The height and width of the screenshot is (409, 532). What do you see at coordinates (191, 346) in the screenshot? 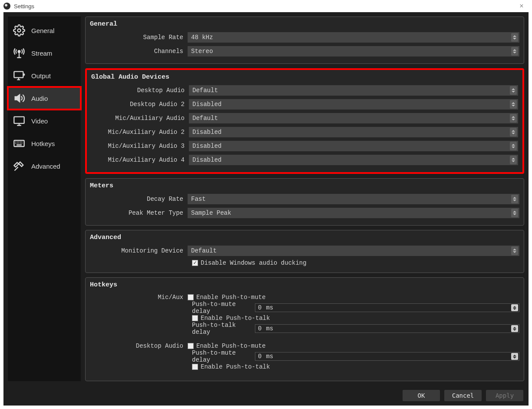
I see `checkbox-desktop-ptm` at bounding box center [191, 346].